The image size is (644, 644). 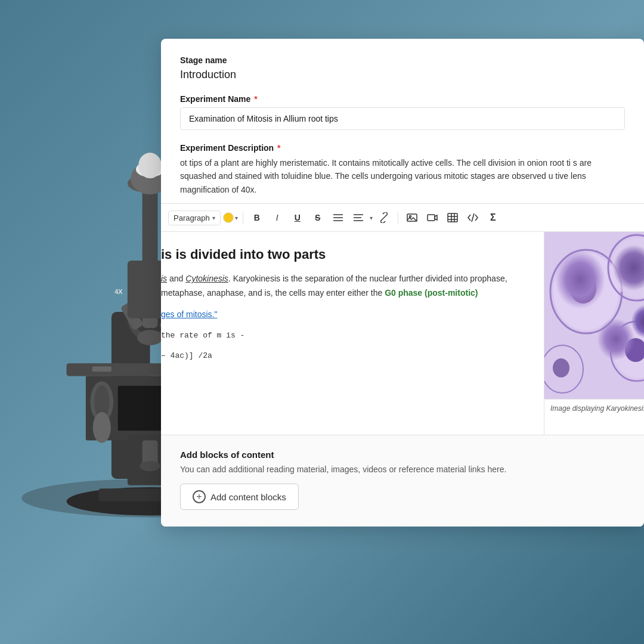 I want to click on formula-button: Σ, so click(x=493, y=218).